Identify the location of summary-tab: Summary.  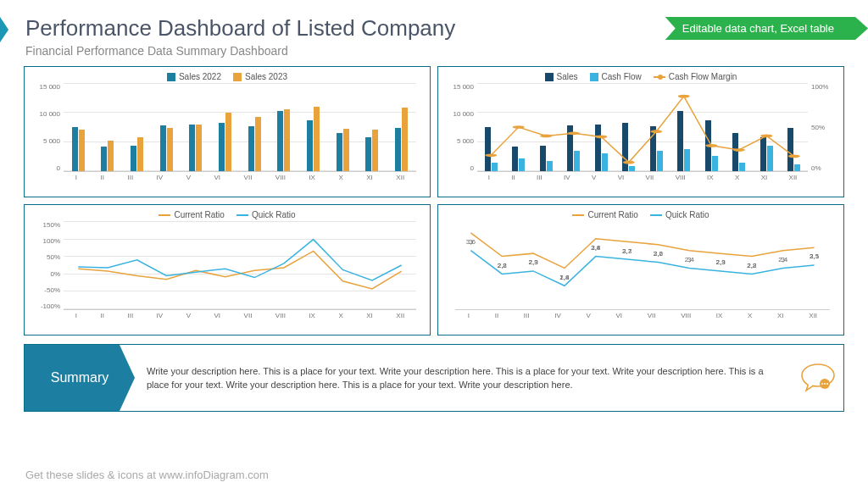
(80, 378).